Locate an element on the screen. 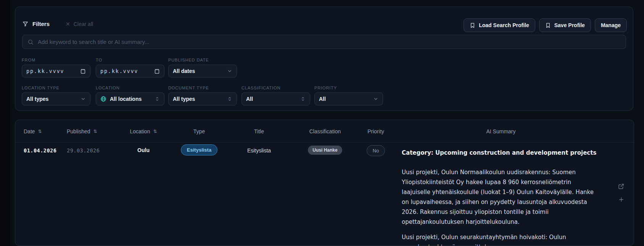  location-label: LOCATION is located at coordinates (130, 88).